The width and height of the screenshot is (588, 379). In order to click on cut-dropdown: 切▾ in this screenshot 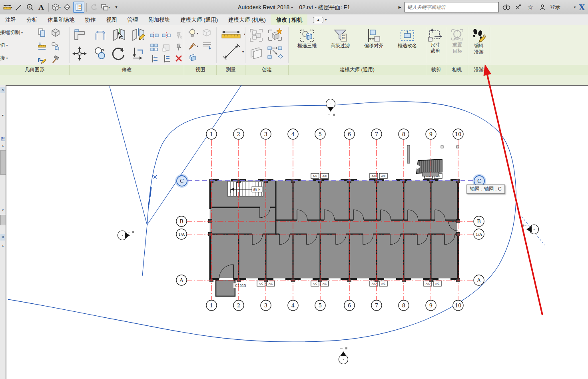, I will do `click(4, 46)`.